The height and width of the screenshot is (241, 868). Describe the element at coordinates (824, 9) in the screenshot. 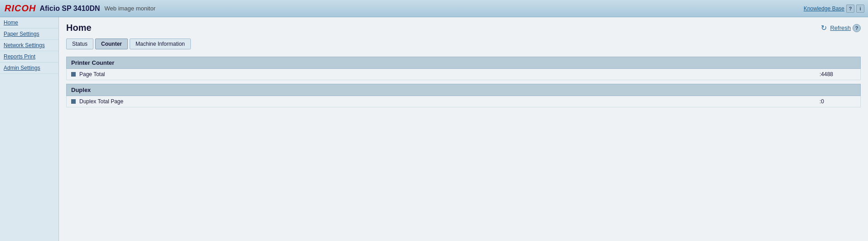

I see `knowledge-base-link: Knowledge Base` at that location.